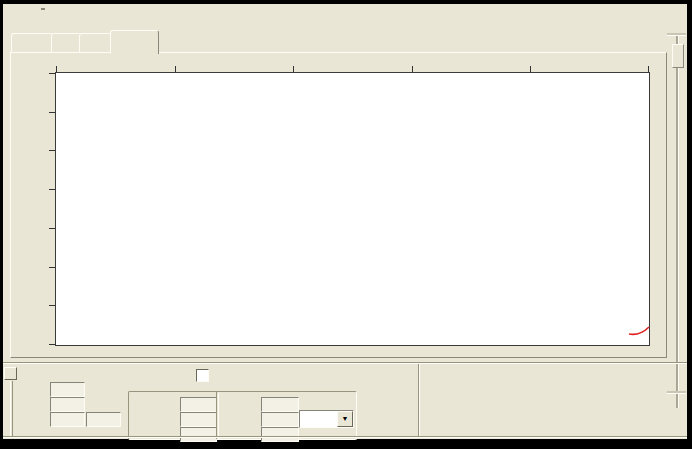 Image resolution: width=692 pixels, height=449 pixels. I want to click on noise-label, so click(236, 420).